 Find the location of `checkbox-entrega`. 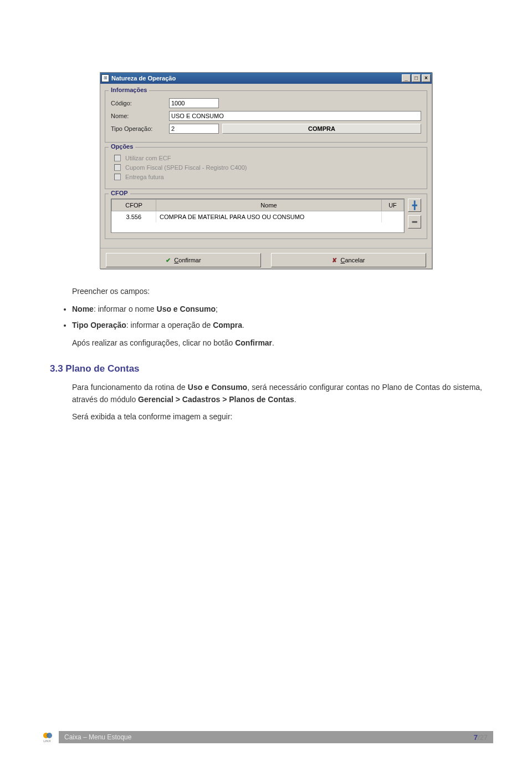

checkbox-entrega is located at coordinates (117, 177).